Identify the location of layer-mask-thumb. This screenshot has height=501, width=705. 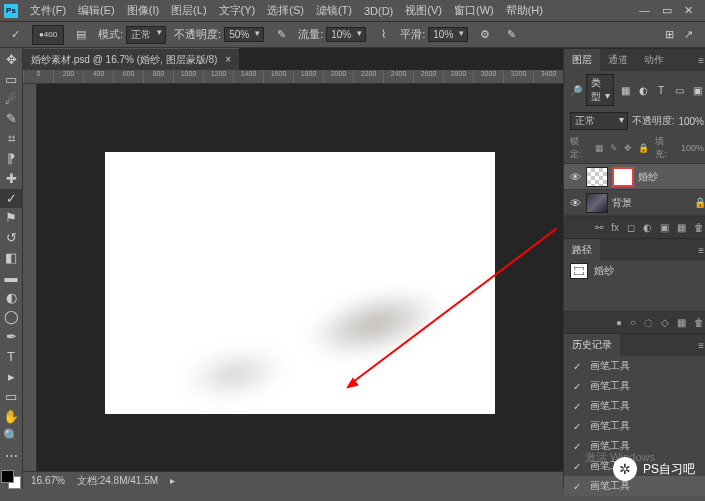
(623, 177).